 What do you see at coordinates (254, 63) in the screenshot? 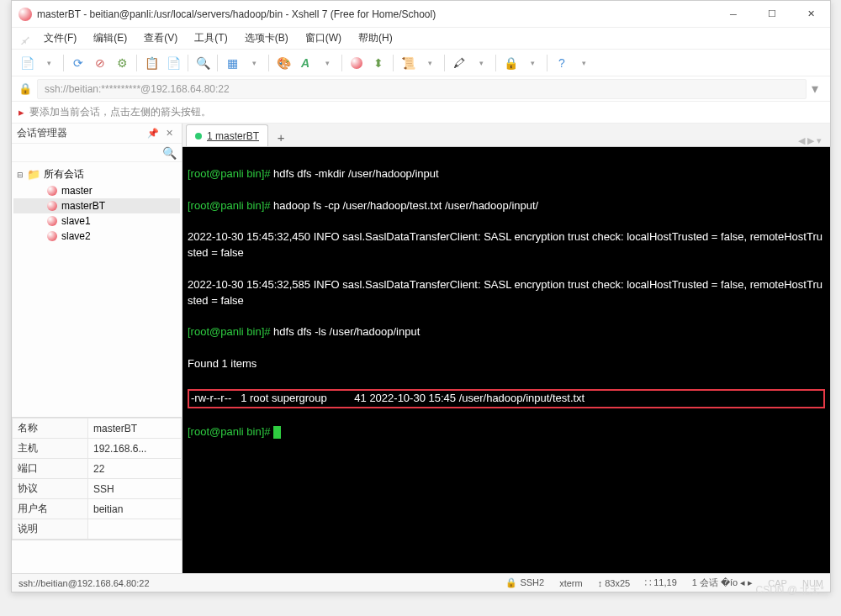
I see `layout-dropdown: ▾` at bounding box center [254, 63].